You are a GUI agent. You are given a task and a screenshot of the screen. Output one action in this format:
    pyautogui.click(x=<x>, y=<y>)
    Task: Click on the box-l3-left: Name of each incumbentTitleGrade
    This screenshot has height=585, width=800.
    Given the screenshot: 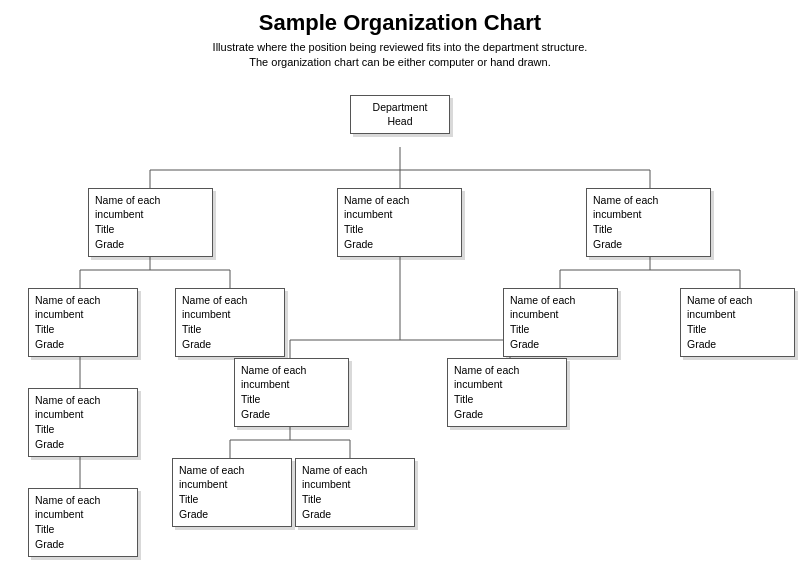 What is the action you would take?
    pyautogui.click(x=83, y=422)
    